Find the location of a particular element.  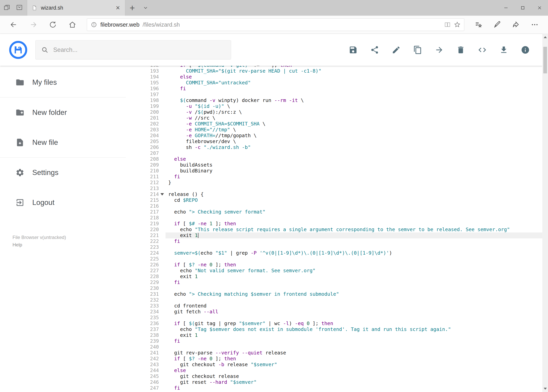

share-button is located at coordinates (375, 50).